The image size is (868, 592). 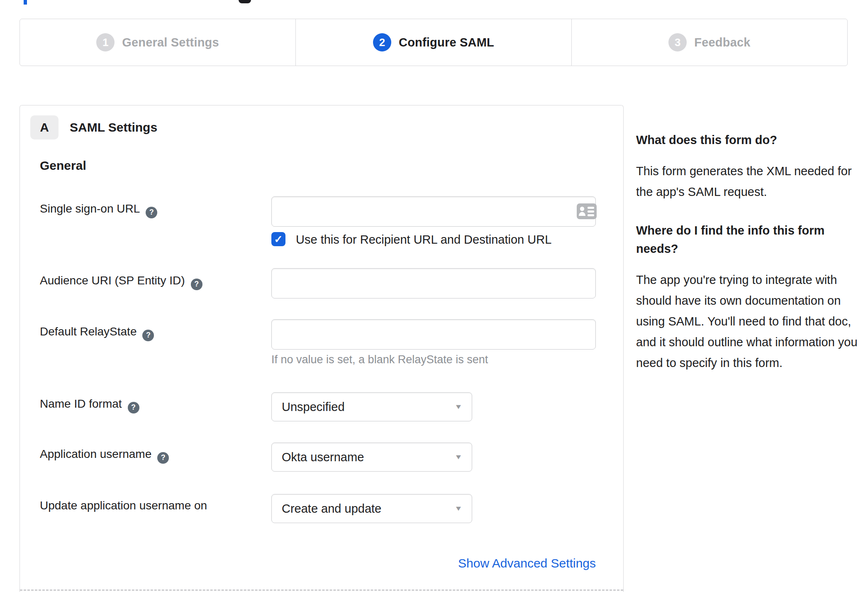 I want to click on step-general-settings: 1 General Settings, so click(x=158, y=42).